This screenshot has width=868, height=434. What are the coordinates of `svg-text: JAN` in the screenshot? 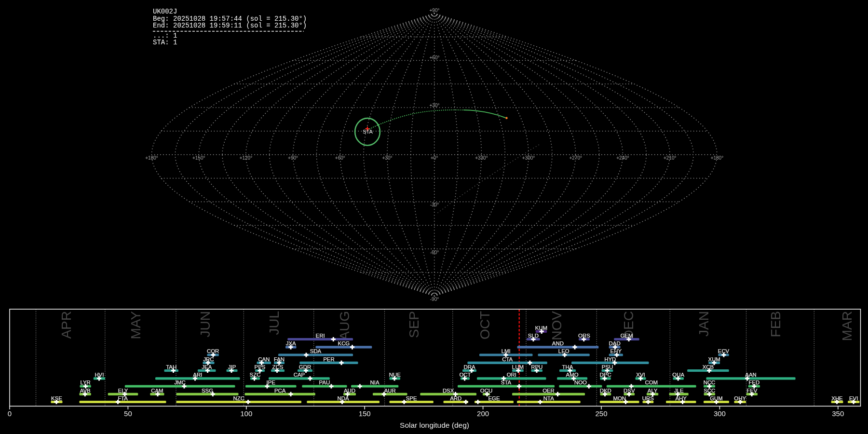 It's located at (704, 324).